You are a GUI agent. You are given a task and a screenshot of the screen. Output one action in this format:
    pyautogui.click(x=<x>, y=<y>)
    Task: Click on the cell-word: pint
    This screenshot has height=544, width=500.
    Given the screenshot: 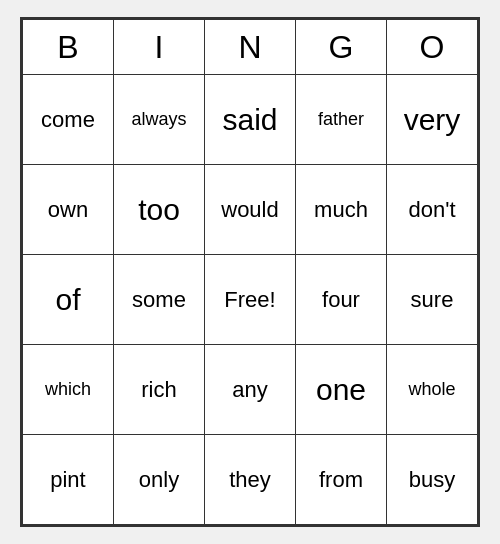 What is the action you would take?
    pyautogui.click(x=68, y=480)
    